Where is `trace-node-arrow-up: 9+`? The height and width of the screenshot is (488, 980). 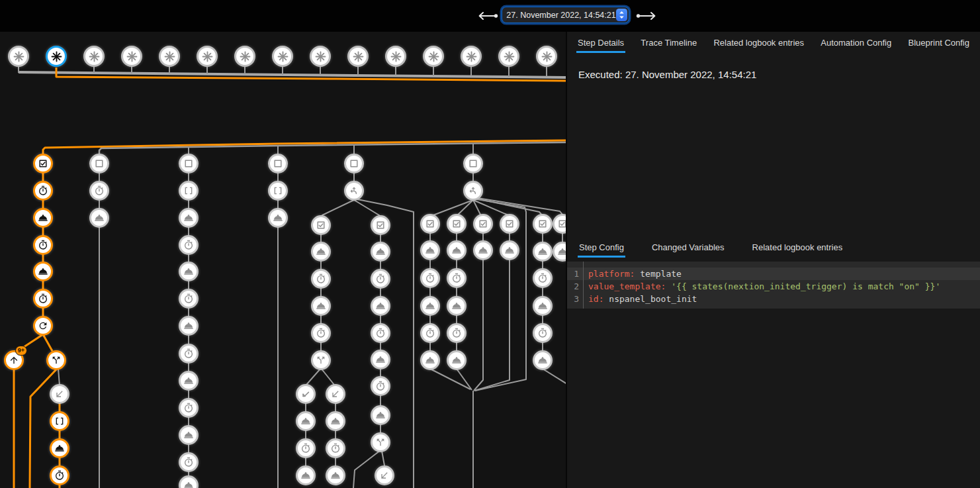 trace-node-arrow-up: 9+ is located at coordinates (14, 360).